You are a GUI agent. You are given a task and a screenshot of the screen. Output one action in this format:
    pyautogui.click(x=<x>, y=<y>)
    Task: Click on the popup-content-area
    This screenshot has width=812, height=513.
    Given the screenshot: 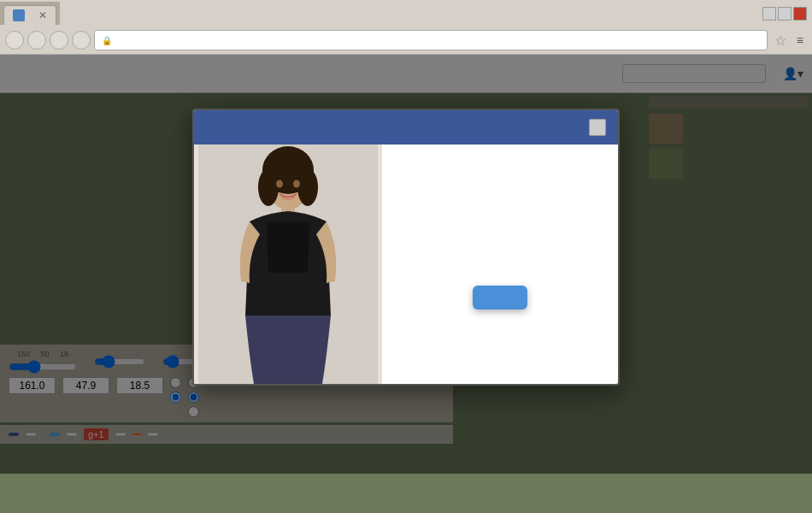 What is the action you would take?
    pyautogui.click(x=500, y=264)
    